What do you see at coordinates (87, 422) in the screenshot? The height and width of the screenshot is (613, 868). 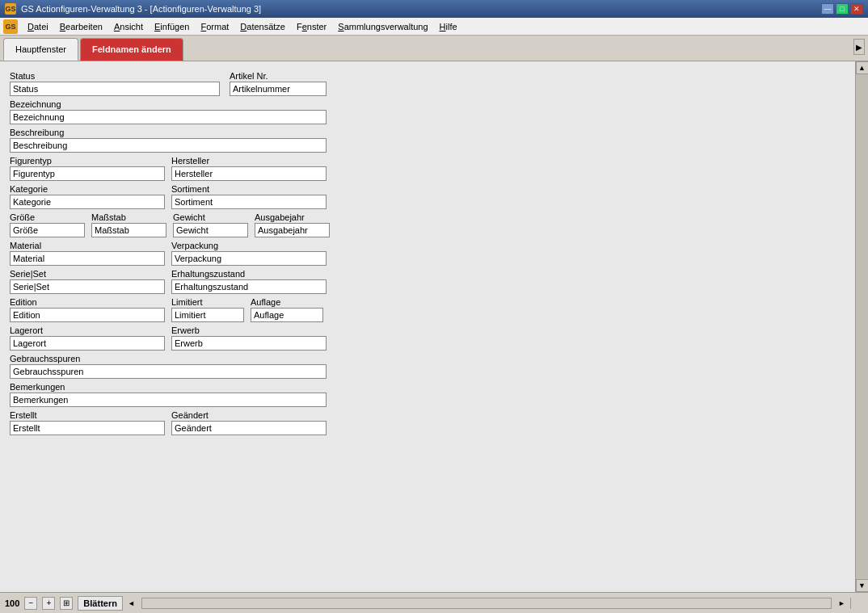 I see `col-erstellt: Erstellt` at bounding box center [87, 422].